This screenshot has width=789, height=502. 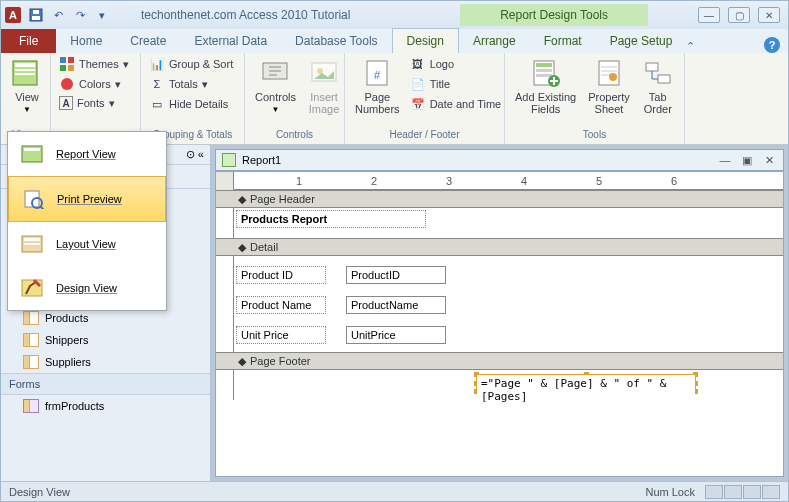 I want to click on view-label: View, so click(x=27, y=97).